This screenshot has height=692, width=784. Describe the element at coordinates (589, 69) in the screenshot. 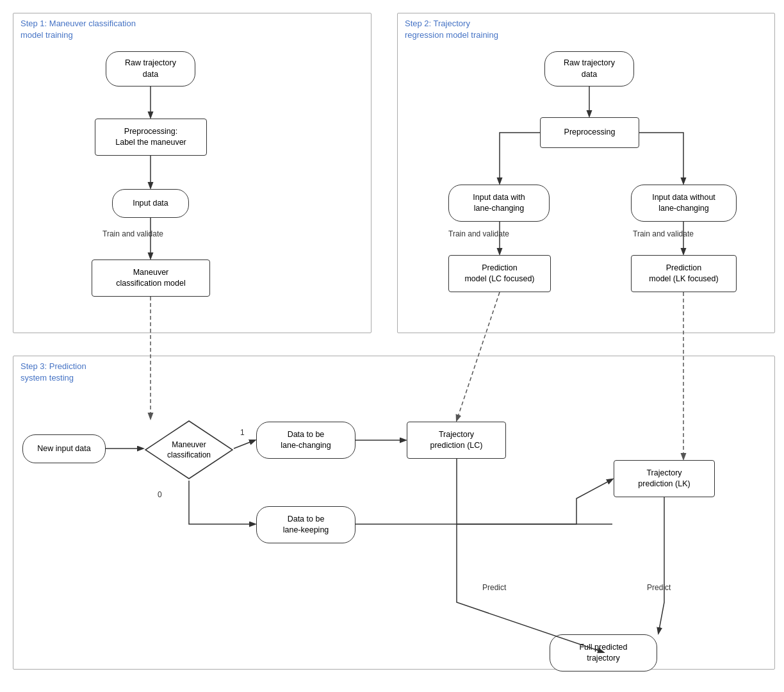

I see `raw-trajectory-data-2: Raw trajectorydata` at that location.